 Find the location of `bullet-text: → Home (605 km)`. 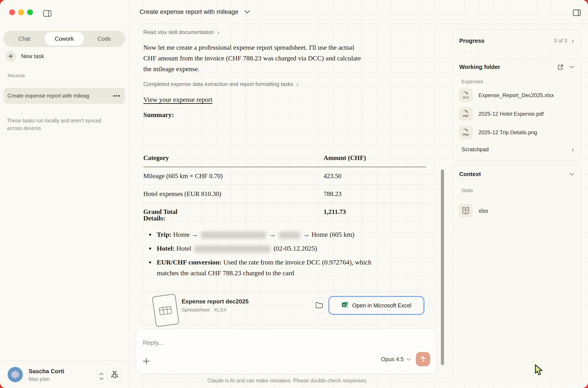

bullet-text: → Home (605 km) is located at coordinates (329, 234).